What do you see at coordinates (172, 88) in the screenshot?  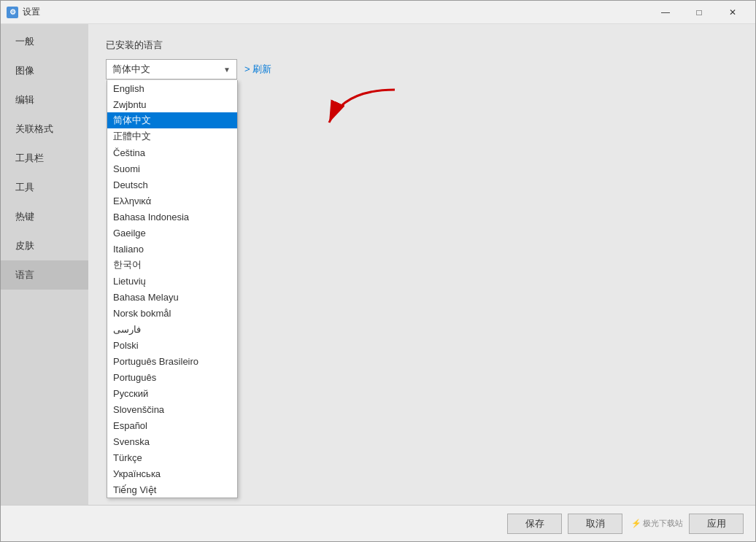 I see `language-option-English: English` at bounding box center [172, 88].